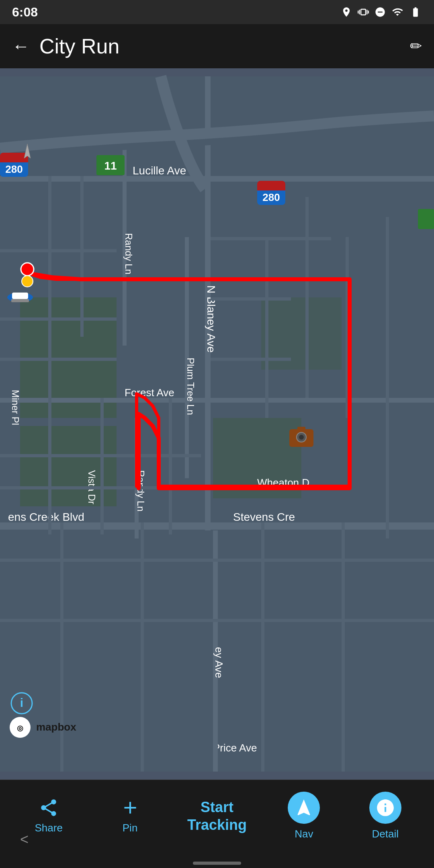  I want to click on page-title: City Run, so click(225, 46).